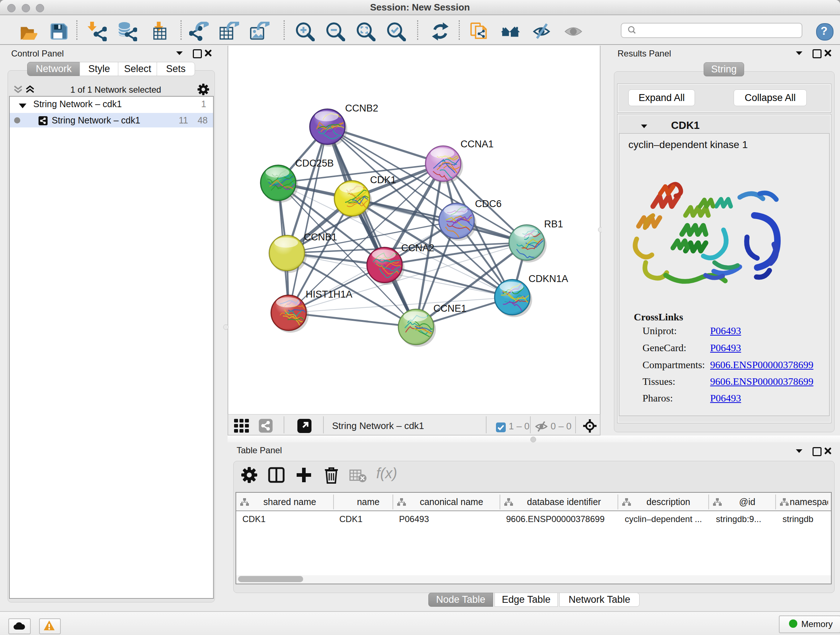 The image size is (840, 635). What do you see at coordinates (450, 309) in the screenshot?
I see `svg-text: CCNE1` at bounding box center [450, 309].